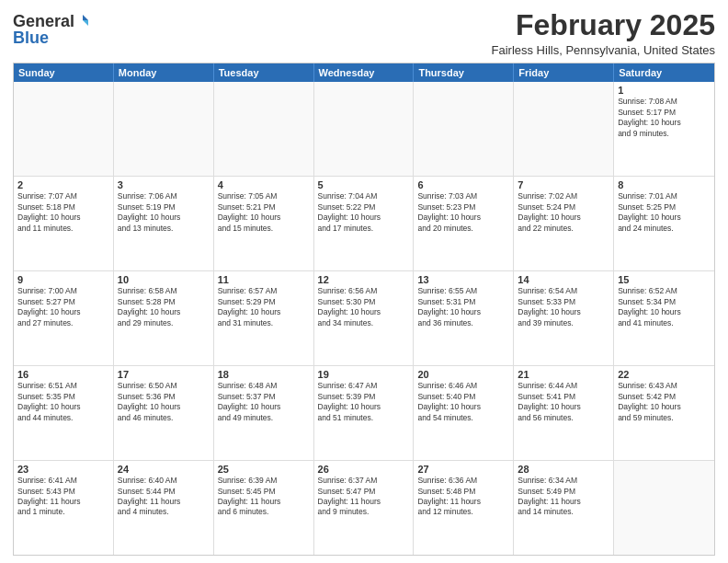 The image size is (728, 563). What do you see at coordinates (664, 224) in the screenshot?
I see `calendar-cell: 8Sunrise: 7:01 AM Sunset: 5:25 PM Daylig…` at bounding box center [664, 224].